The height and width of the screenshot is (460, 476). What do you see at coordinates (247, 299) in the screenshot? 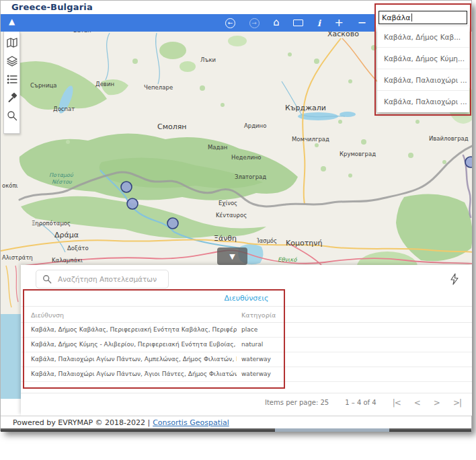
I see `tab-addresses: Διευθύνσεις` at bounding box center [247, 299].